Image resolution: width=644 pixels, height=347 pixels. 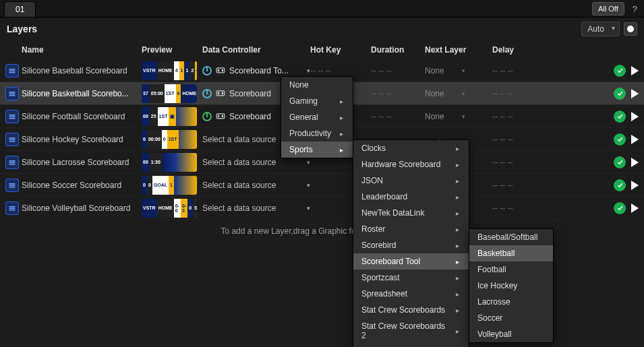 I want to click on menu-item: Productivity, so click(x=317, y=133).